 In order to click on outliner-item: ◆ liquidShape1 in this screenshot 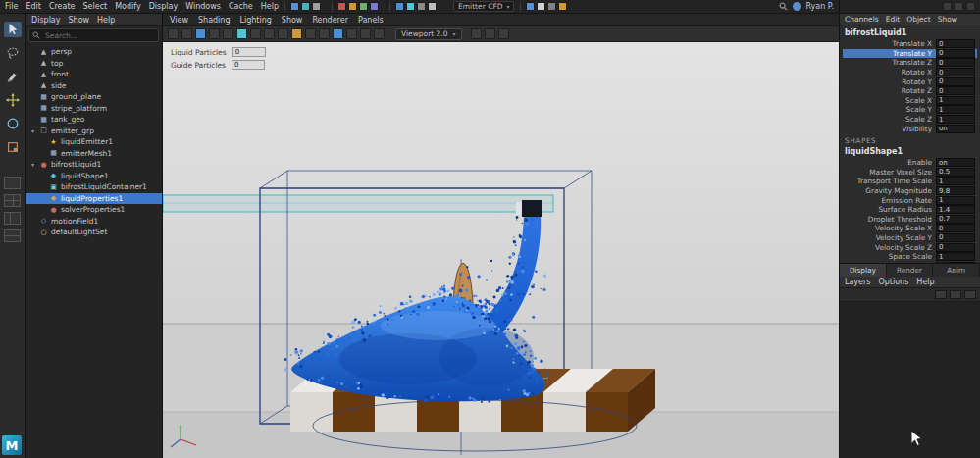, I will do `click(94, 177)`.